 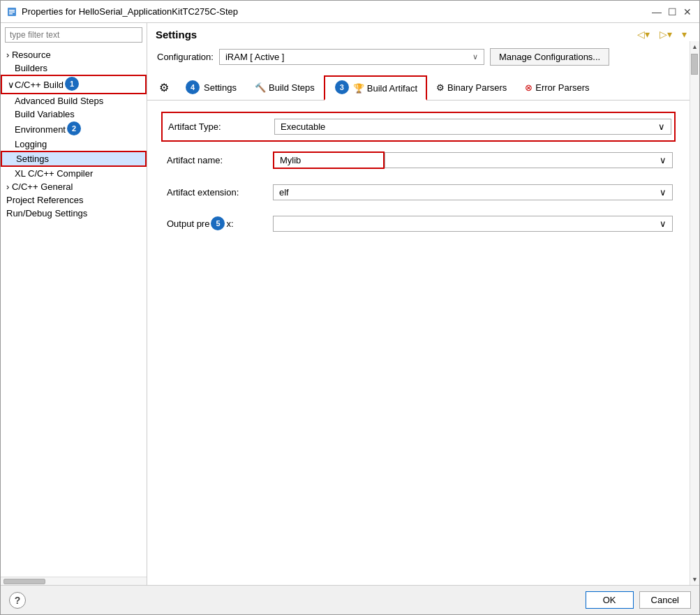 What do you see at coordinates (695, 47) in the screenshot?
I see `scroll-up-arrow: ▲` at bounding box center [695, 47].